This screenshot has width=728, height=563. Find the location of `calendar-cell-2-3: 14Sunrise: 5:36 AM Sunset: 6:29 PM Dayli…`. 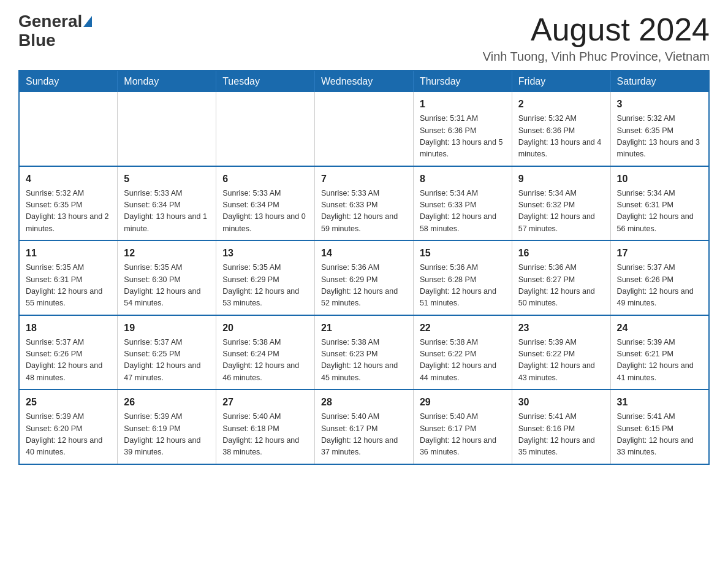

calendar-cell-2-3: 14Sunrise: 5:36 AM Sunset: 6:29 PM Dayli… is located at coordinates (364, 278).